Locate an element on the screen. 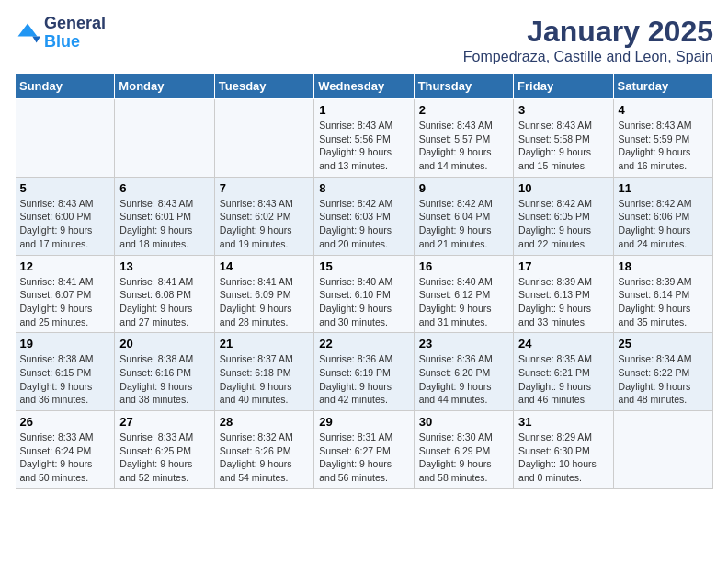  day-number: 29 is located at coordinates (364, 421).